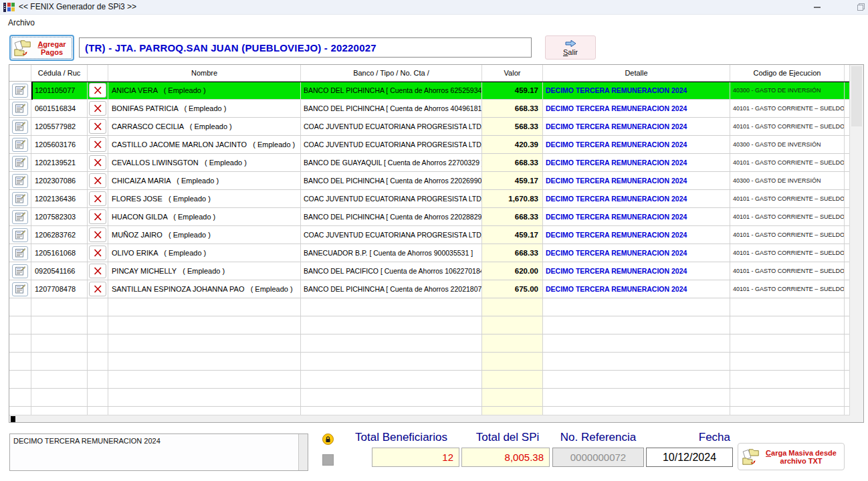  Describe the element at coordinates (791, 456) in the screenshot. I see `carga-masiva-button: Carga Masiva desdearchivo TXT` at that location.